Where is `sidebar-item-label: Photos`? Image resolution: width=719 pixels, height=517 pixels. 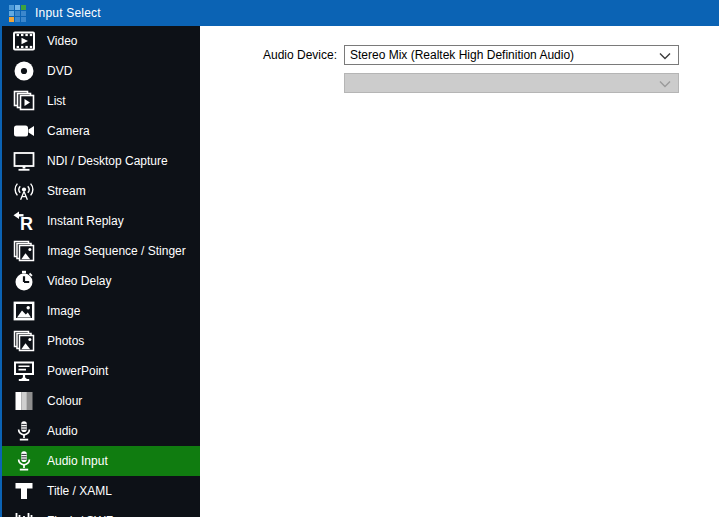 sidebar-item-label: Photos is located at coordinates (66, 341).